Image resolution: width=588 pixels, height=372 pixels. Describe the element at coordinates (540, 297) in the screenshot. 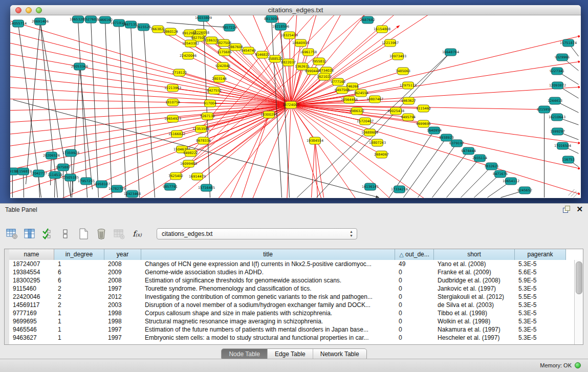

I see `cell-pagerank: 5.5E-5` at that location.